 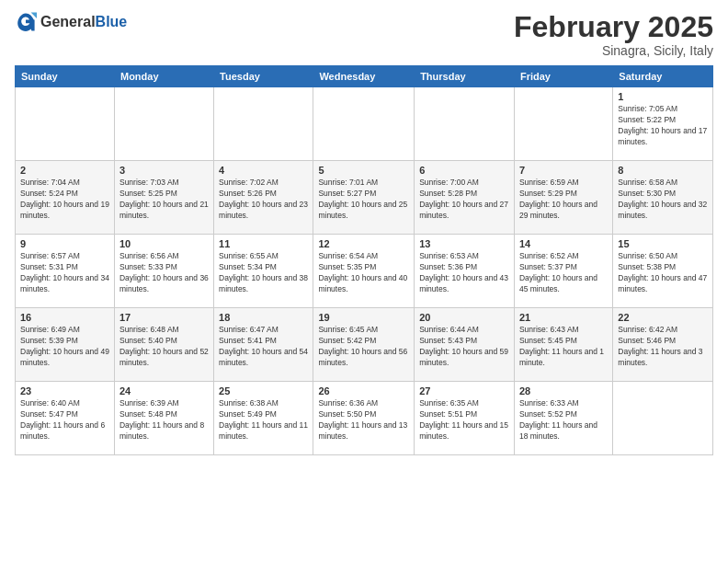 I want to click on calendar-cell: 24Sunrise: 6:39 AMSunset: 5:48 PMDayligh…, so click(x=164, y=419).